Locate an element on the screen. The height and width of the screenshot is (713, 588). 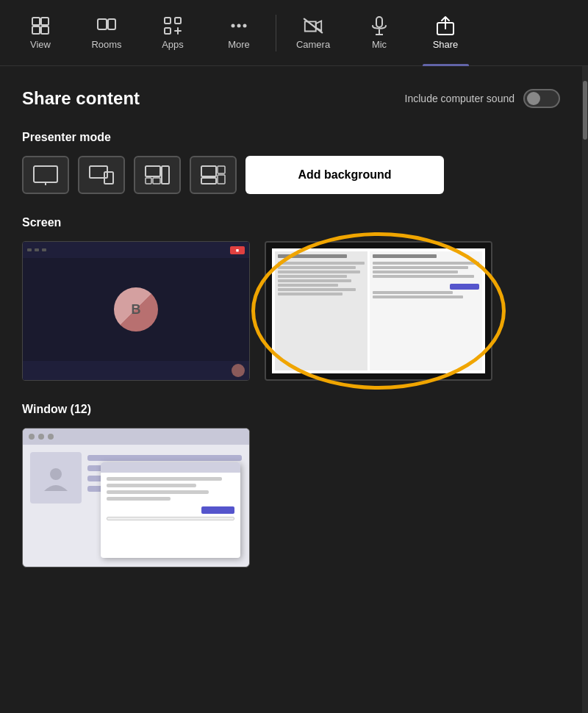
toolbar-item-apps: Apps is located at coordinates (173, 33).